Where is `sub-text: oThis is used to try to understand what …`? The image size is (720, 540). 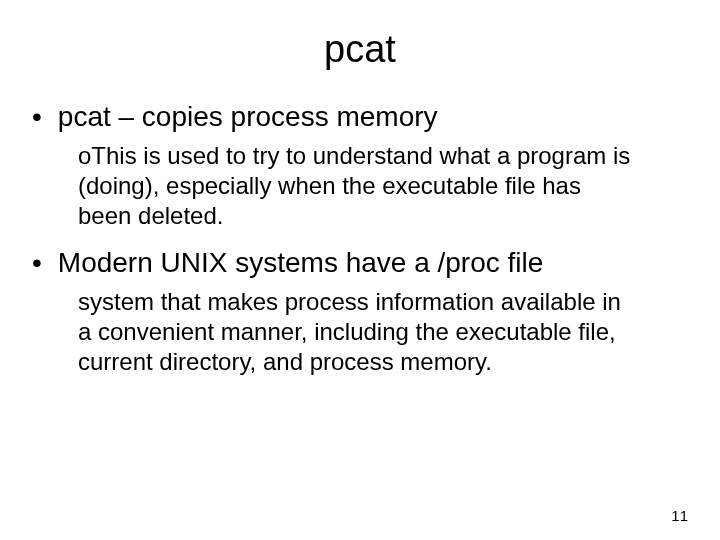 sub-text: oThis is used to try to understand what … is located at coordinates (358, 186).